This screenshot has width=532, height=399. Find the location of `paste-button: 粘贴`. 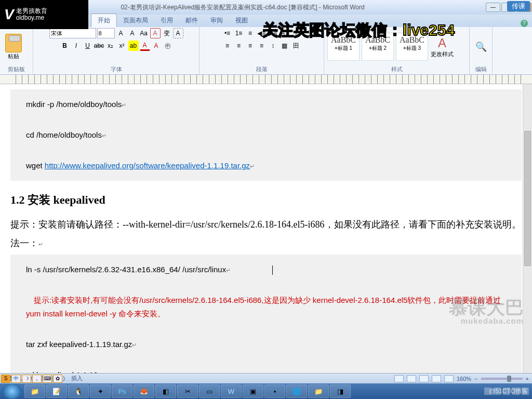

paste-button: 粘贴 is located at coordinates (14, 56).